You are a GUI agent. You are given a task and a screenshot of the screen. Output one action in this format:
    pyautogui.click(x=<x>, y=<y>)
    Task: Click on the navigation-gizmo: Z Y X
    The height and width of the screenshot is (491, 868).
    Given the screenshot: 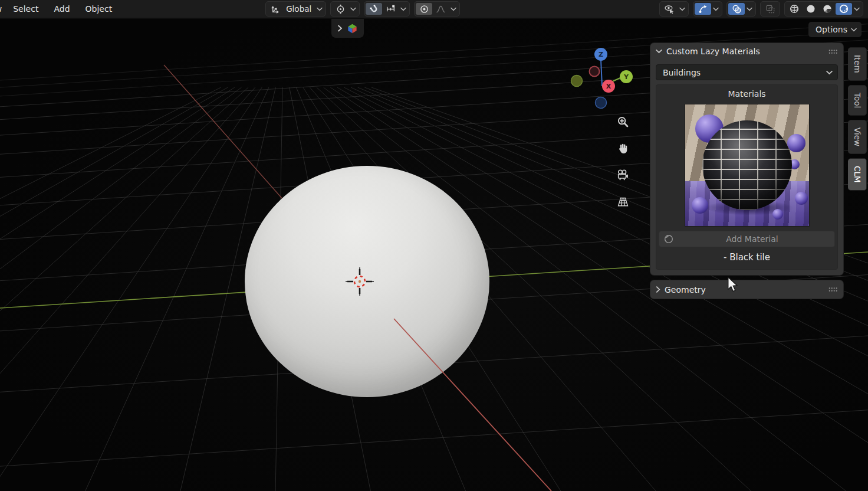 What is the action you would take?
    pyautogui.click(x=599, y=77)
    